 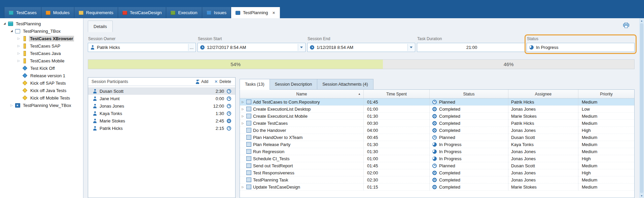 I want to click on tree-item-label: Release version 1, so click(x=48, y=76).